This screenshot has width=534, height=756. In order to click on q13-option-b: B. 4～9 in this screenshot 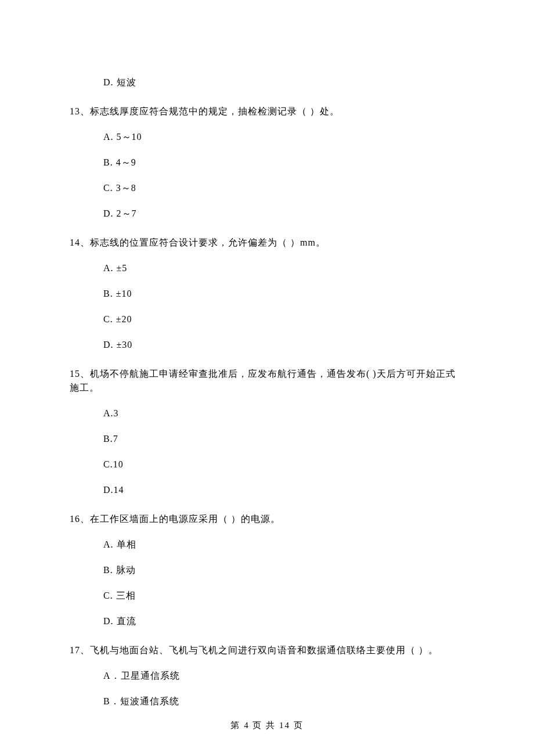, I will do `click(267, 163)`.